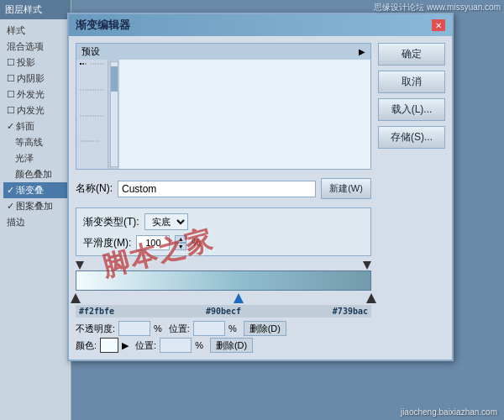  Describe the element at coordinates (91, 52) in the screenshot. I see `preset-label: 预设` at that location.